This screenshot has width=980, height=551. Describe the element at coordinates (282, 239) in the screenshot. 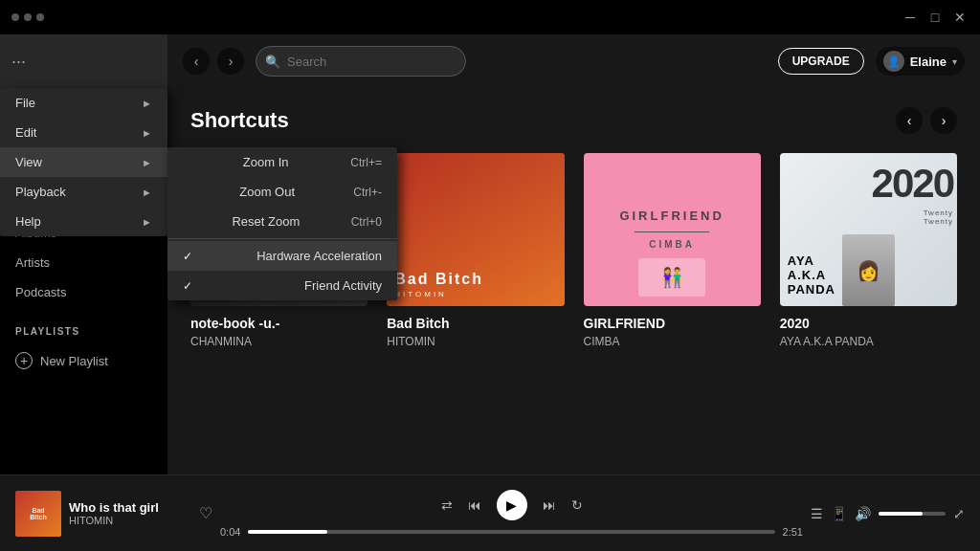

I see `submenu-separator` at that location.